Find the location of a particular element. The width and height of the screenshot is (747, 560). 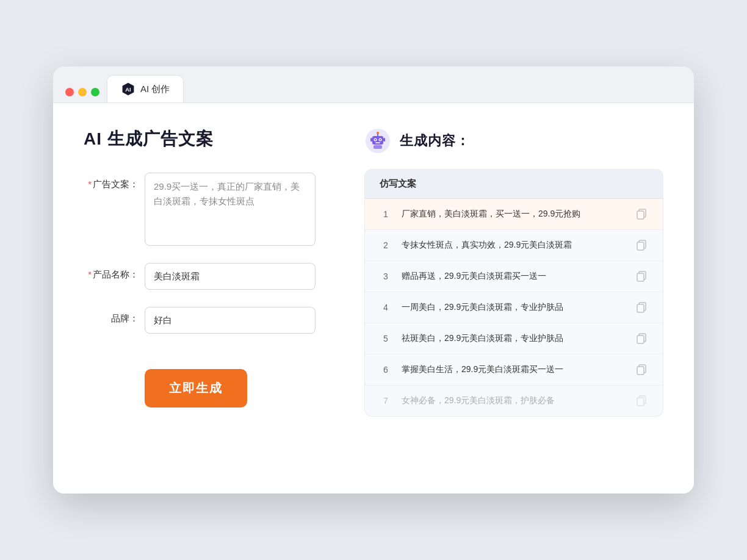

row-number: 5 is located at coordinates (386, 339).